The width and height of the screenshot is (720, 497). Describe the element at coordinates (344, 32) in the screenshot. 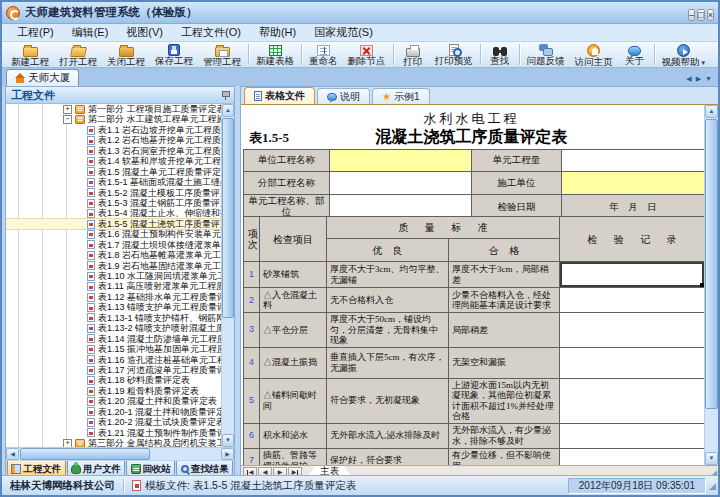

I see `menu-national-standards: 国家规范(S)` at that location.